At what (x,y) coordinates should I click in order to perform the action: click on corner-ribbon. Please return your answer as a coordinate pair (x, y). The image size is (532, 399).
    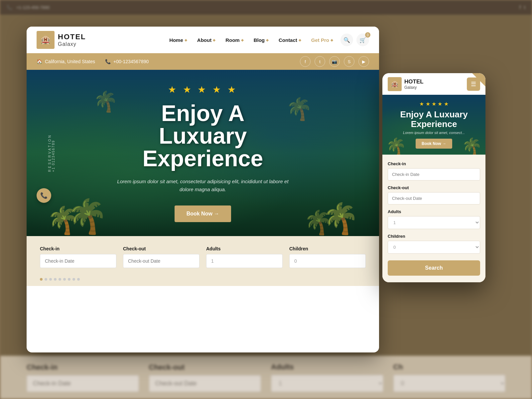
    Looking at the image, I should click on (479, 80).